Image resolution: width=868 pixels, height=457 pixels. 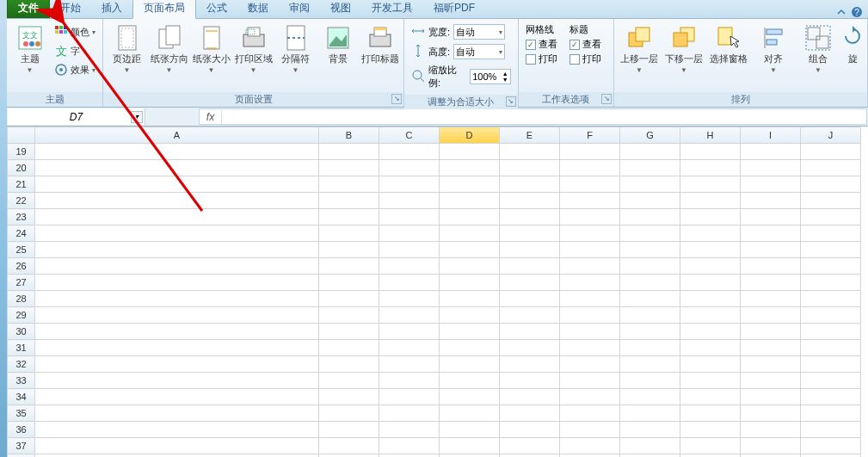 I want to click on cell-G36, so click(x=650, y=430).